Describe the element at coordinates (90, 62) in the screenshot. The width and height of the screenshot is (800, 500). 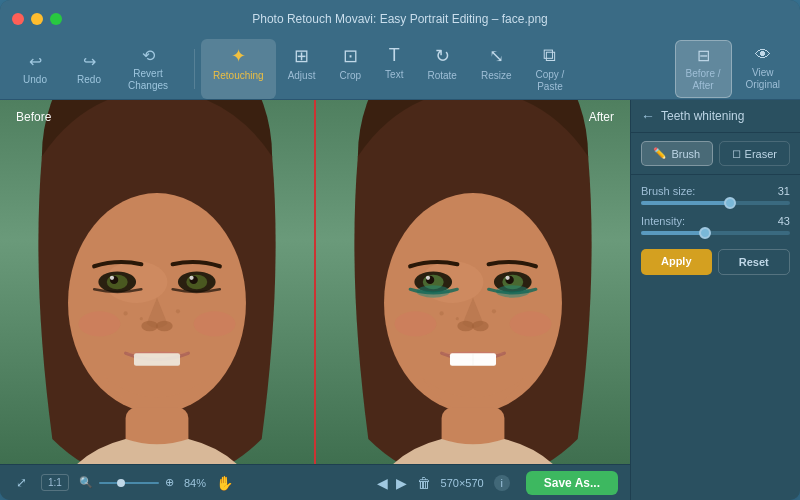
I see `redo-icon: ↪` at that location.